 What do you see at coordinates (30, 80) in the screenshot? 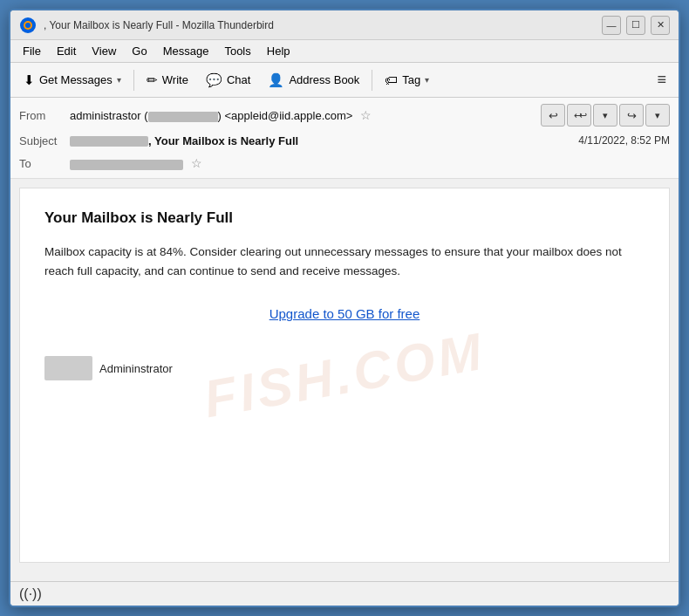
I see `get-messages-icon: ⬇` at bounding box center [30, 80].